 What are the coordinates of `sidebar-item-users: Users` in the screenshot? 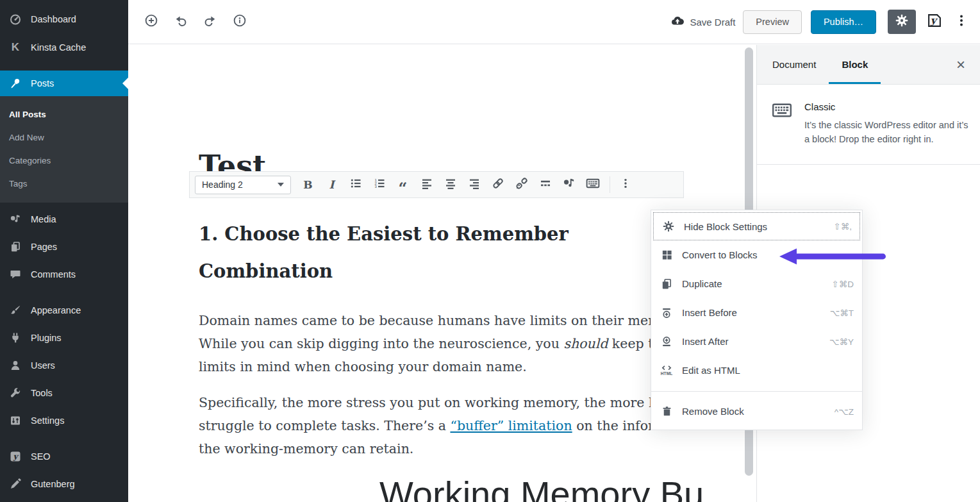 It's located at (64, 365).